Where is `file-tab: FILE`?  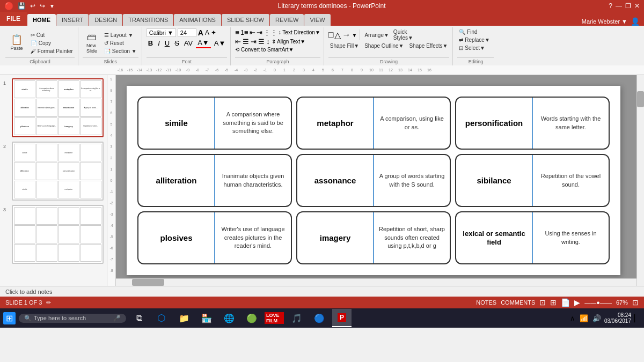
file-tab: FILE is located at coordinates (13, 19).